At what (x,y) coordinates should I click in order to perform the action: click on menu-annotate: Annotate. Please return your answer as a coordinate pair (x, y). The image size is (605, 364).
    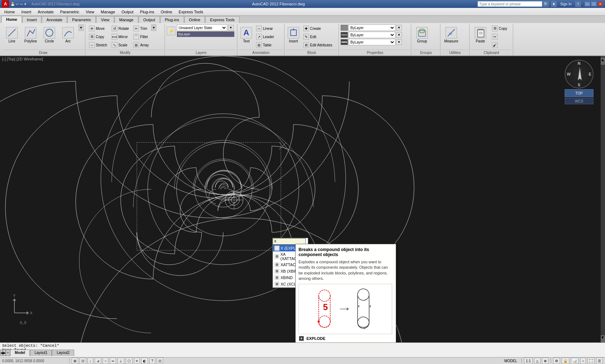
    Looking at the image, I should click on (46, 12).